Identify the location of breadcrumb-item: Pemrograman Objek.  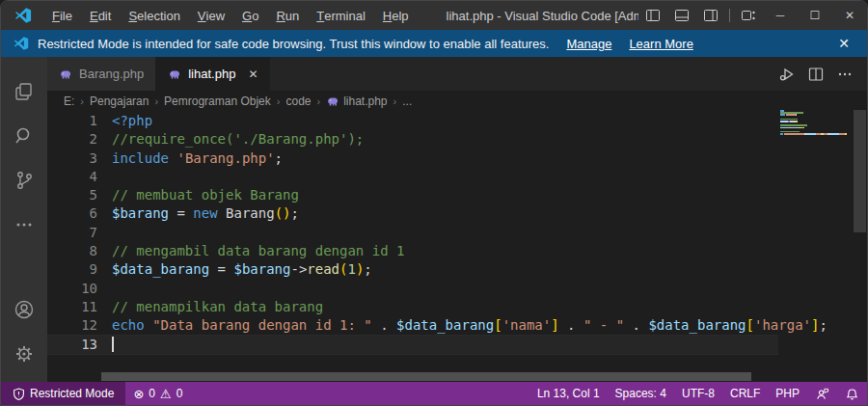
(218, 101).